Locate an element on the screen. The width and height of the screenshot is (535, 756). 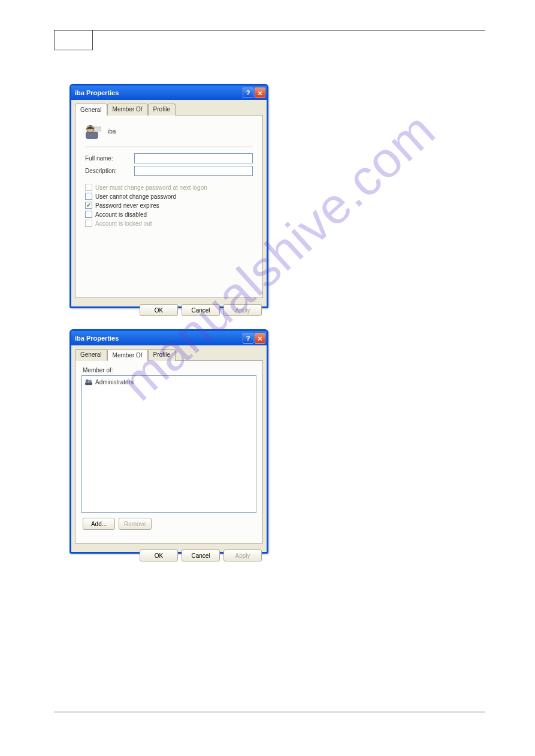
check-account-disabled: Account is disabled is located at coordinates (169, 214).